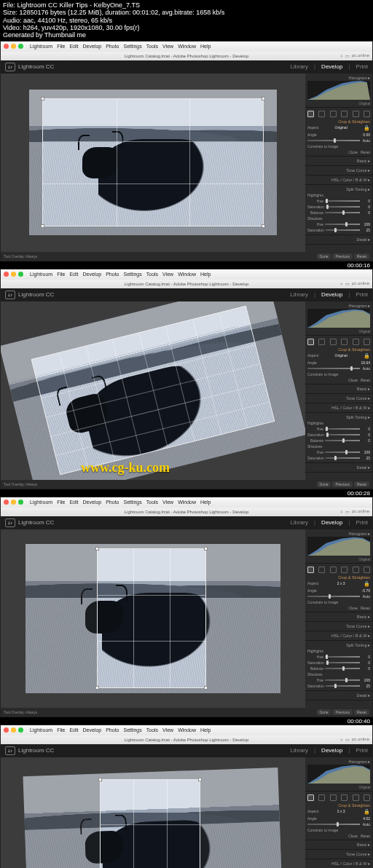 The image size is (373, 868). What do you see at coordinates (332, 523) in the screenshot?
I see `module-develop: Develop` at bounding box center [332, 523].